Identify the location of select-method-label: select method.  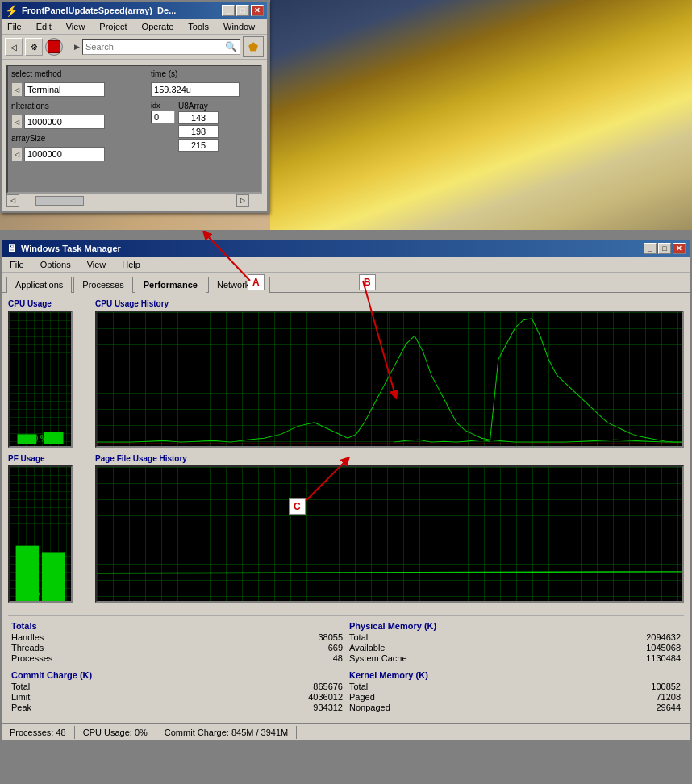
(36, 74).